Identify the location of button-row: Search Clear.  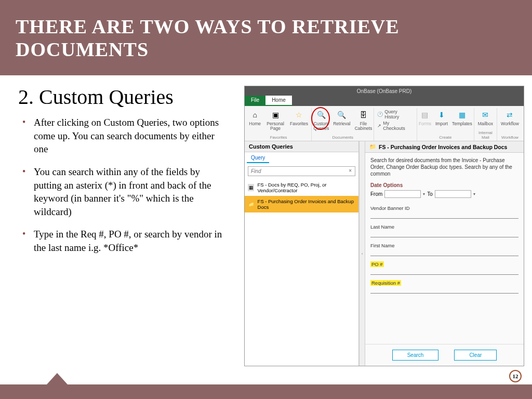
(445, 355).